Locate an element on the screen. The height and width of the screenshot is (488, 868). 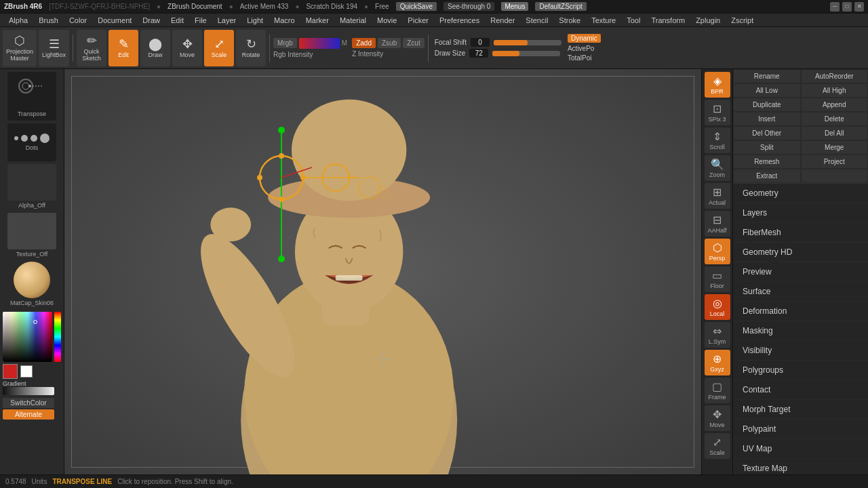
append-button: Append is located at coordinates (835, 104).